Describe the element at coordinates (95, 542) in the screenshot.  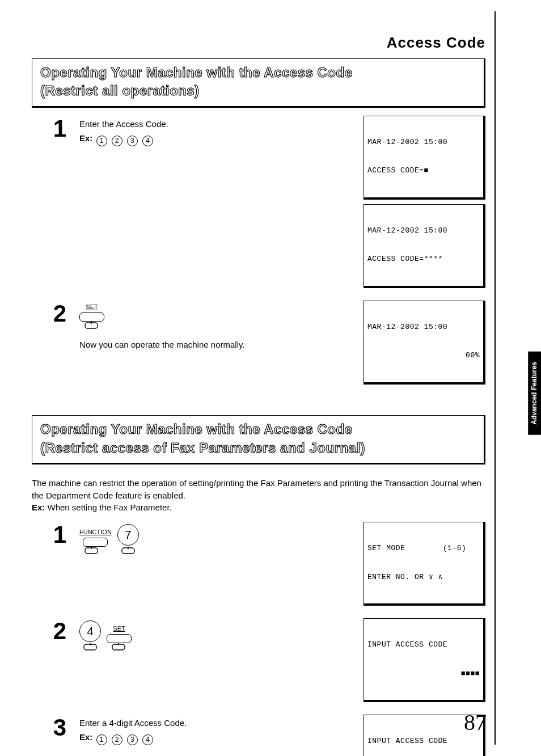
I see `function-key-icon: FUNCTION` at that location.